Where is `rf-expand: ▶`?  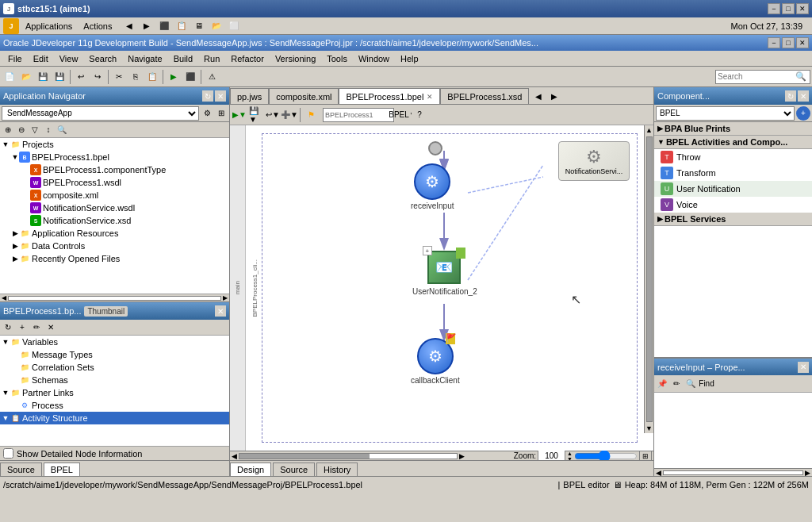
rf-expand: ▶ is located at coordinates (15, 259).